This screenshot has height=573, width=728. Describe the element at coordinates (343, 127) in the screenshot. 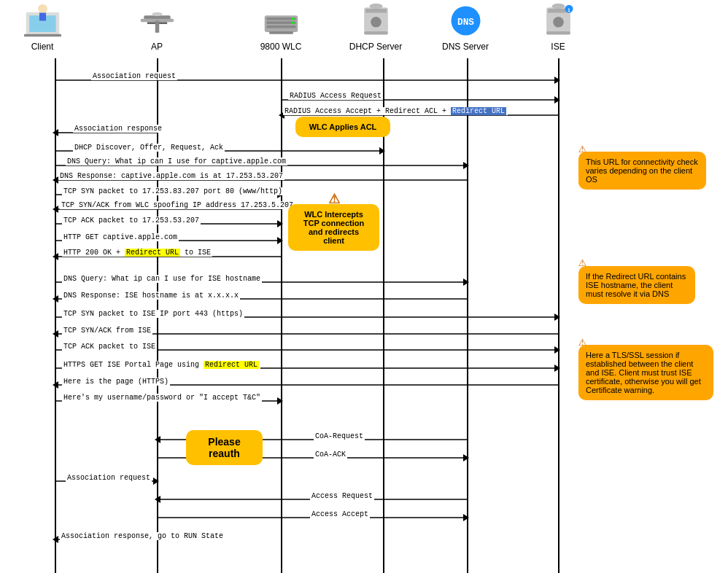

I see `callout-wlc-acl: WLC Applies ACL` at that location.